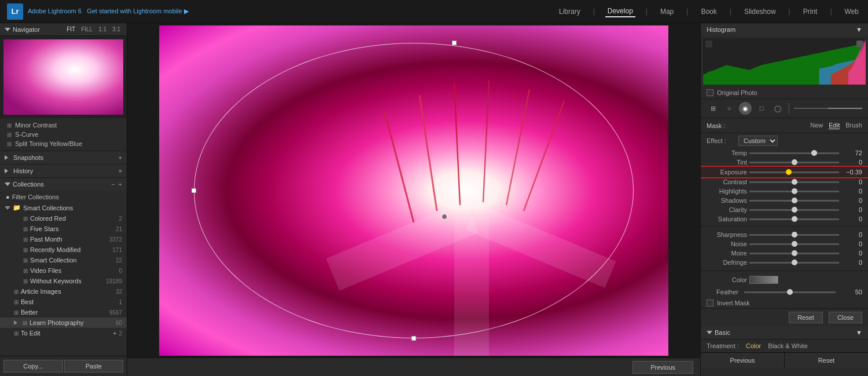 This screenshot has height=376, width=868. What do you see at coordinates (762, 108) in the screenshot?
I see `tool-square: □` at bounding box center [762, 108].